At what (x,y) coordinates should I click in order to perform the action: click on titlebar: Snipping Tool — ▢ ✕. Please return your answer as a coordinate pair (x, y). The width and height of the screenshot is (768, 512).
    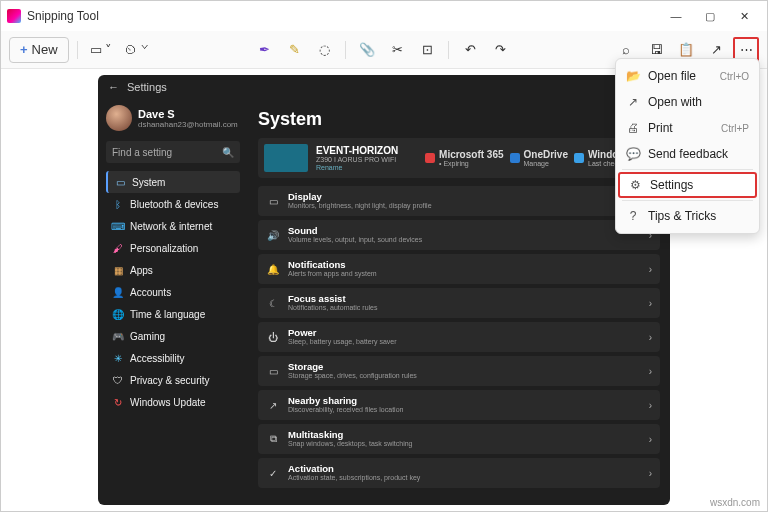
    Looking at the image, I should click on (384, 16).